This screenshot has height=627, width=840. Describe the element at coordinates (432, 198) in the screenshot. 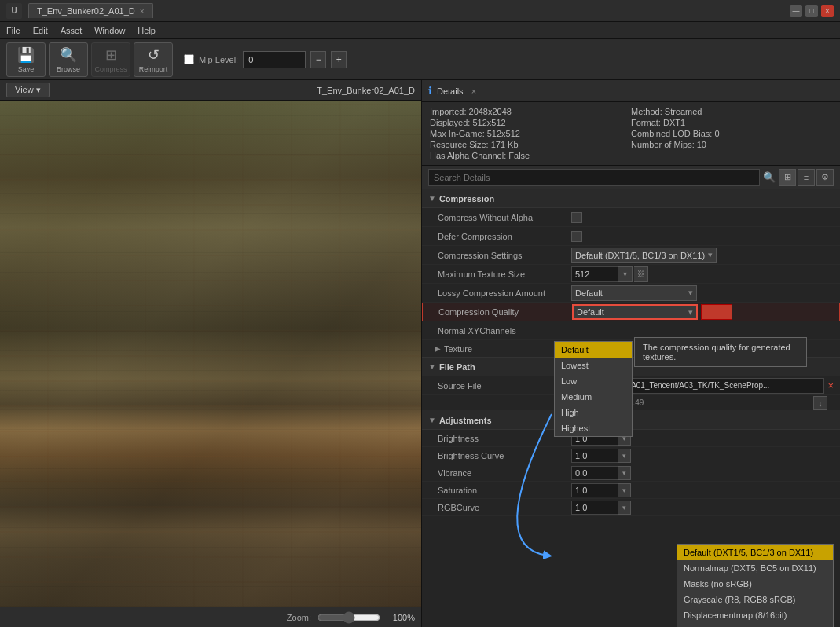

I see `compression-arrow-icon: ▼` at that location.